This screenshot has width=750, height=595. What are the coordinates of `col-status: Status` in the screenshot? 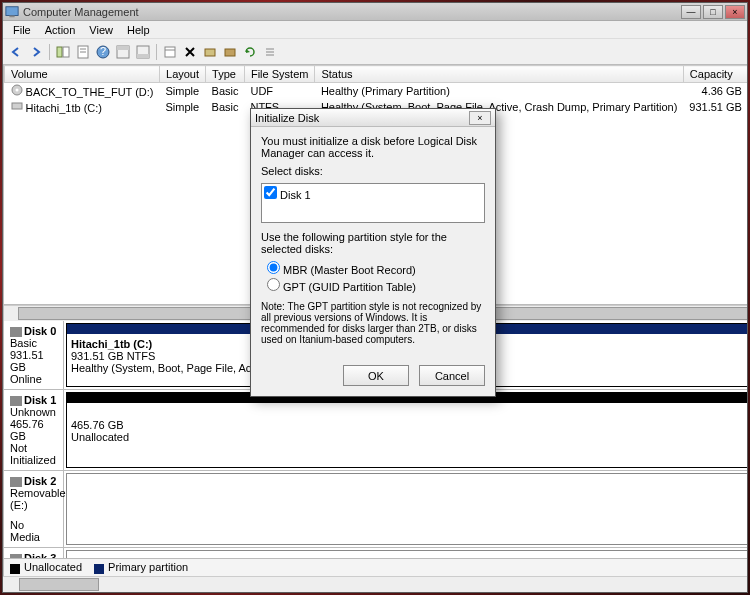 It's located at (499, 74).